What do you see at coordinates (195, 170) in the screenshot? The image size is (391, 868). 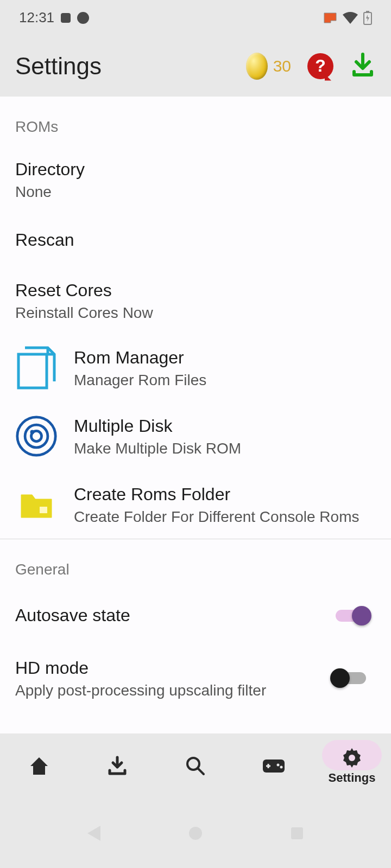 I see `directory-title: Directory` at bounding box center [195, 170].